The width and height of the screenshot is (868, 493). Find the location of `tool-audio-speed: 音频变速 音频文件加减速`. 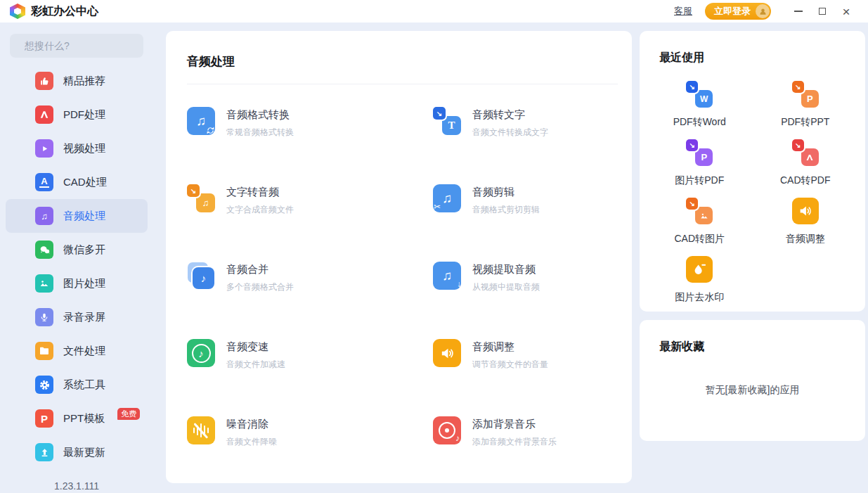

tool-audio-speed: 音频变速 音频文件加减速 is located at coordinates (310, 354).